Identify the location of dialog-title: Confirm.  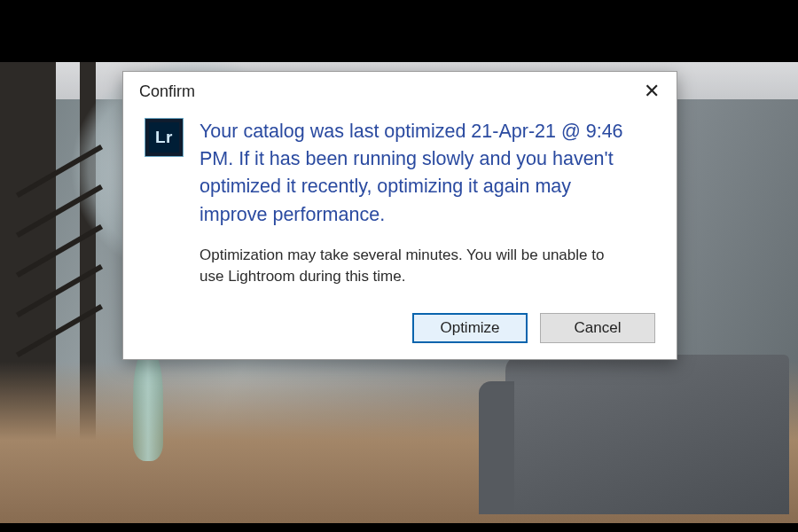
(167, 92).